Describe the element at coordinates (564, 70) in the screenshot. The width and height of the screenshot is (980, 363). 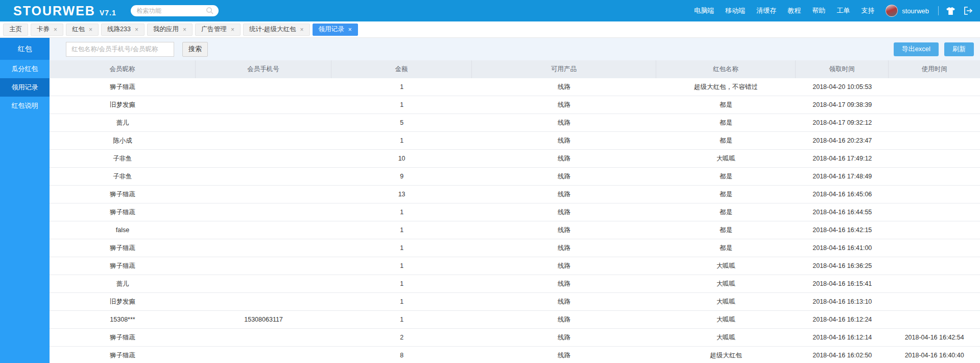
I see `column-header-4: 可用产品` at that location.